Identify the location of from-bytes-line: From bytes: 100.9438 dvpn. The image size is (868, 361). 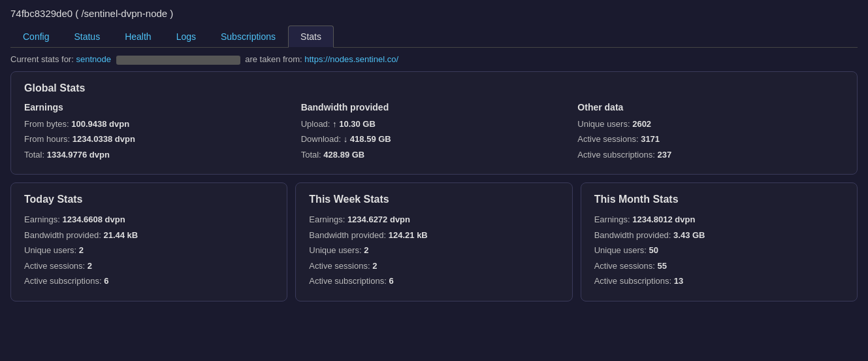
(157, 124).